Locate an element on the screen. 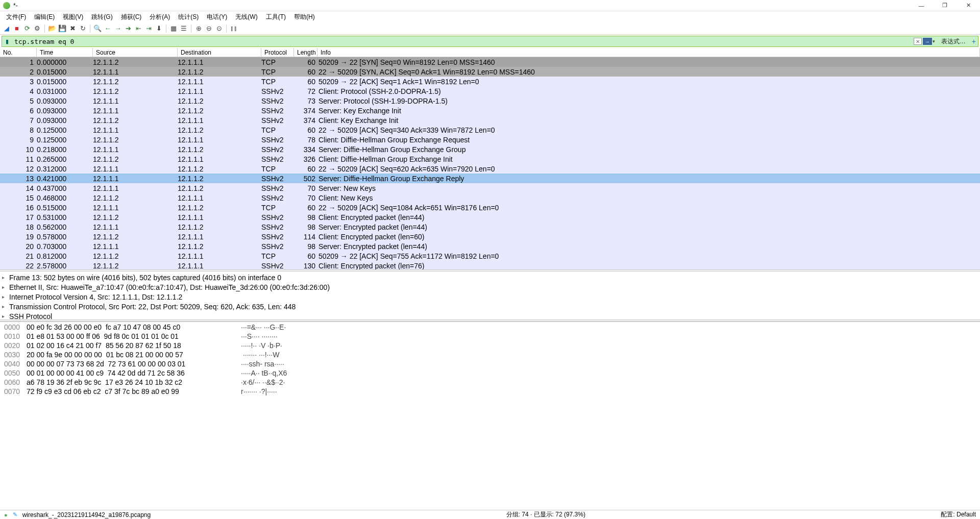 This screenshot has width=980, height=519. table-row: 130.42100012.1.1.112.1.1.2SSHv2502Server… is located at coordinates (490, 179).